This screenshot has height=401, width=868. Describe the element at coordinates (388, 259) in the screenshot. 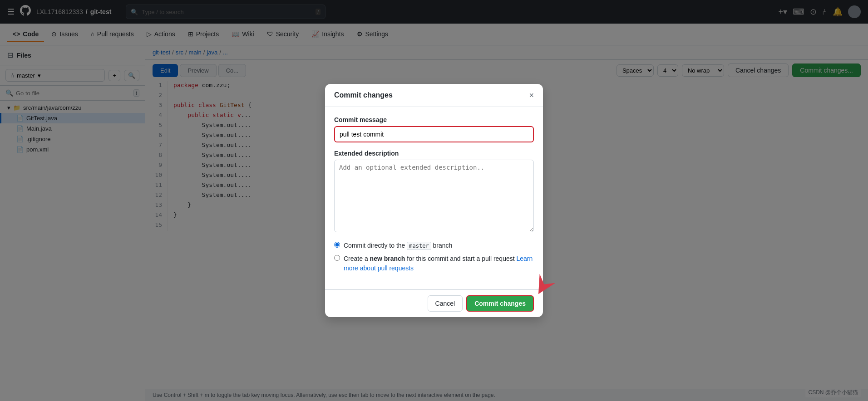

I see `new-branch-bold: new branch` at that location.